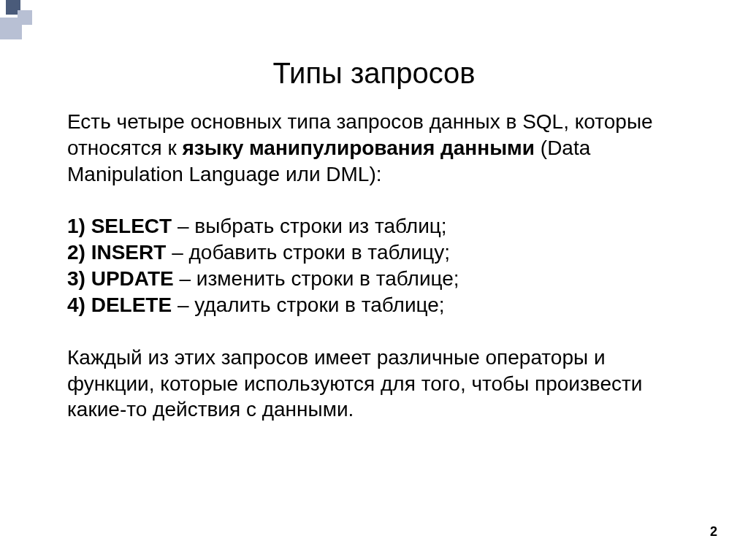 The image size is (748, 560). Describe the element at coordinates (378, 226) in the screenshot. I see `list-item: 1) SELECT – выбрать строки из таблиц;` at that location.